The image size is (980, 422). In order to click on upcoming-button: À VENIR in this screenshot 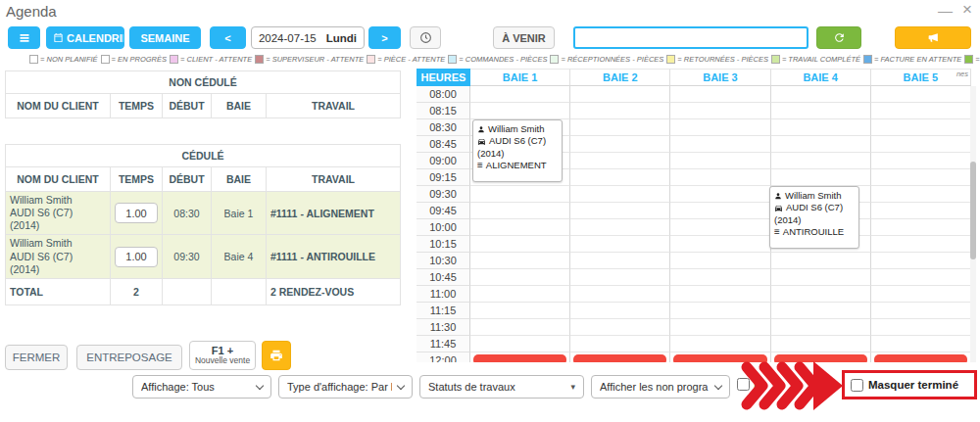, I will do `click(523, 37)`.